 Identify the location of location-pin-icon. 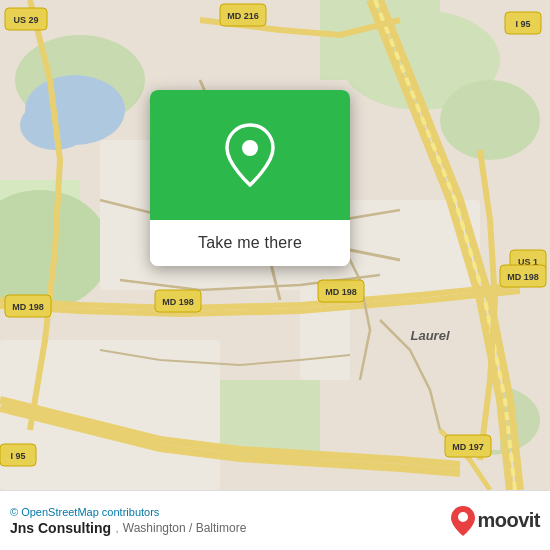
(250, 155).